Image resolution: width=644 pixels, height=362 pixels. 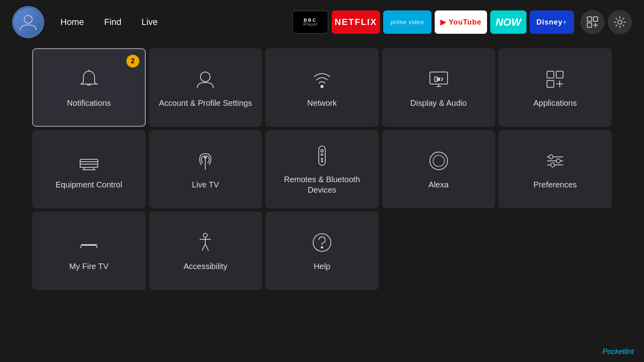 What do you see at coordinates (206, 169) in the screenshot?
I see `tile-live-tv: Live TV` at bounding box center [206, 169].